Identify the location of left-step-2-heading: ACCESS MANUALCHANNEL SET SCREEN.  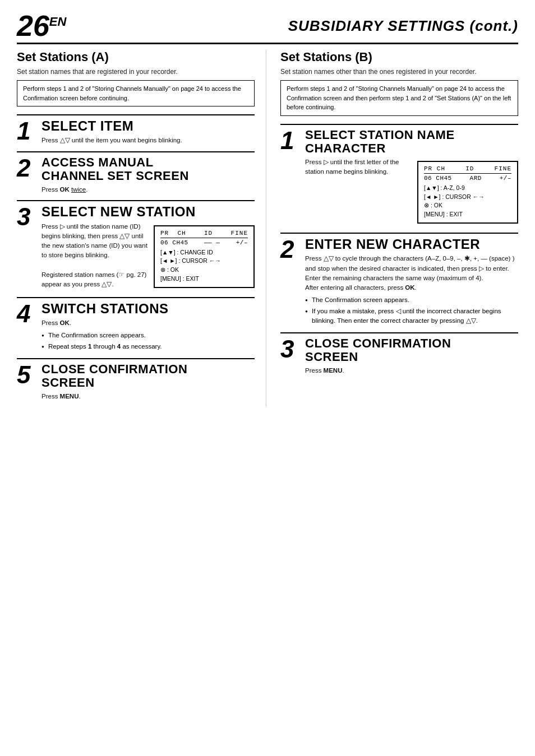
(148, 169).